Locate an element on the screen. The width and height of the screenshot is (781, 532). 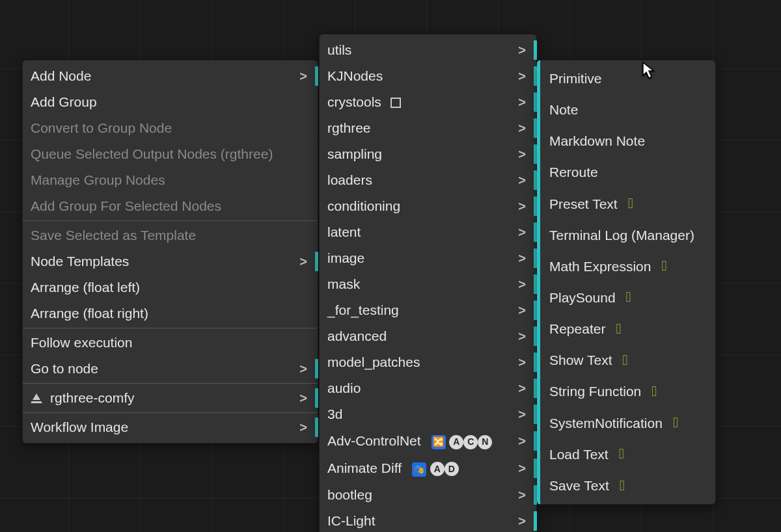
menu-item-preset-text: Preset Text𓆙 is located at coordinates (627, 204).